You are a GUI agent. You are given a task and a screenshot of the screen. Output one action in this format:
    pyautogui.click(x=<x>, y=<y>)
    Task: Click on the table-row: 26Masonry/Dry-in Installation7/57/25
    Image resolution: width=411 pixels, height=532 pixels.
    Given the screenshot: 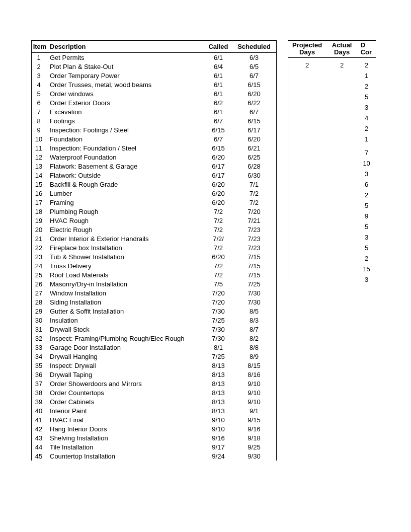 What is the action you would take?
    pyautogui.click(x=154, y=284)
    